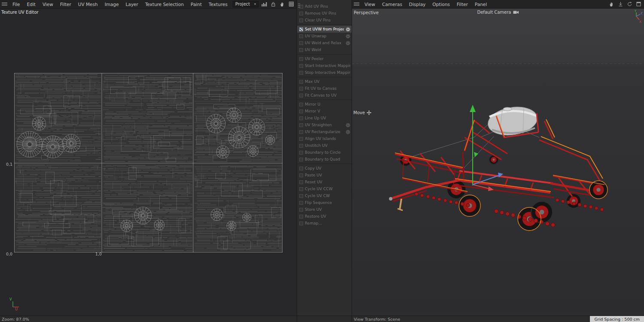  What do you see at coordinates (283, 4) in the screenshot?
I see `hand-icon` at bounding box center [283, 4].